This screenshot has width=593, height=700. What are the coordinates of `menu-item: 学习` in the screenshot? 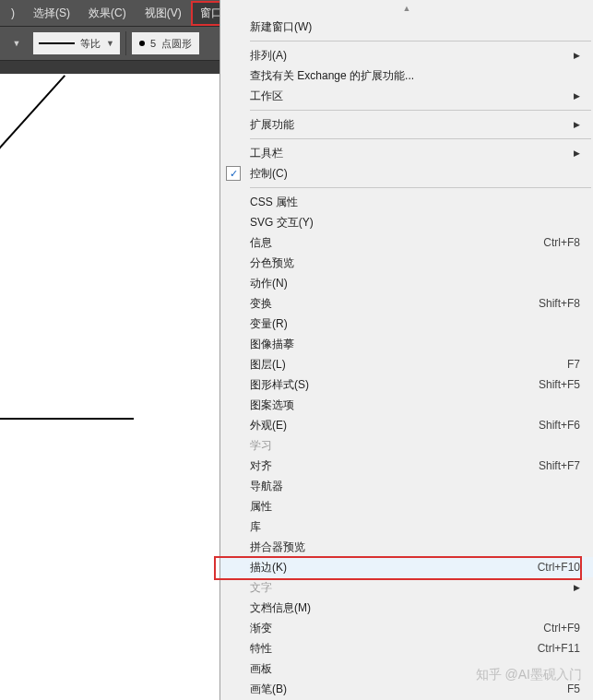 It's located at (407, 445).